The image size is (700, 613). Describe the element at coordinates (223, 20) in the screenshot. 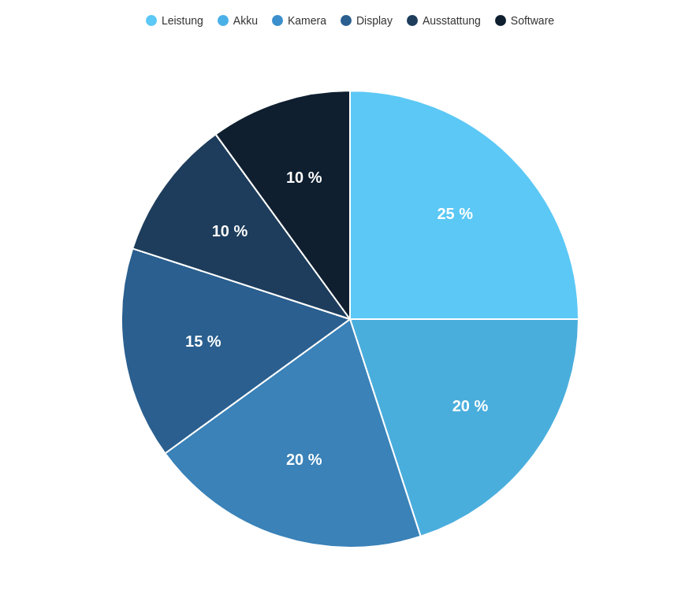

I see `legend-dot-akku` at that location.